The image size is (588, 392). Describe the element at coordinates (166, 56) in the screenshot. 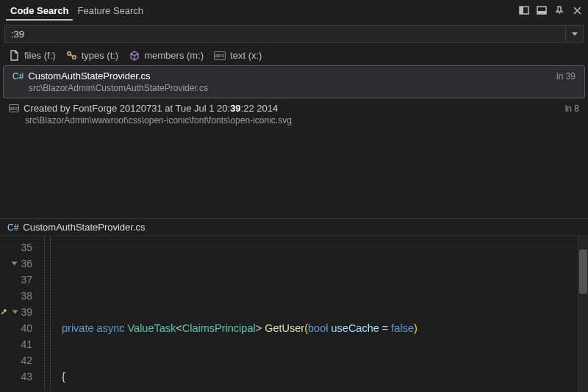

I see `filter-members: members (m:)` at that location.